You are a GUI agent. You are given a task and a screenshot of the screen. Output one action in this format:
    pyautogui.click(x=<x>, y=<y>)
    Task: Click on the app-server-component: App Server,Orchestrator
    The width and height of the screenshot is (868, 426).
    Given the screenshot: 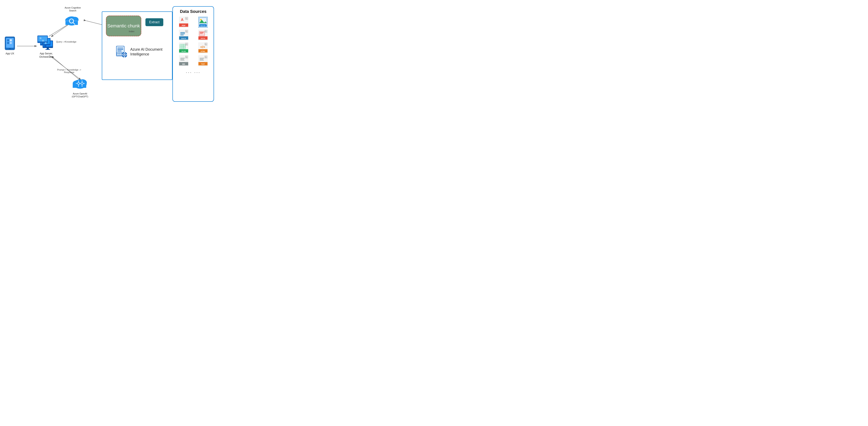 What is the action you would take?
    pyautogui.click(x=46, y=45)
    